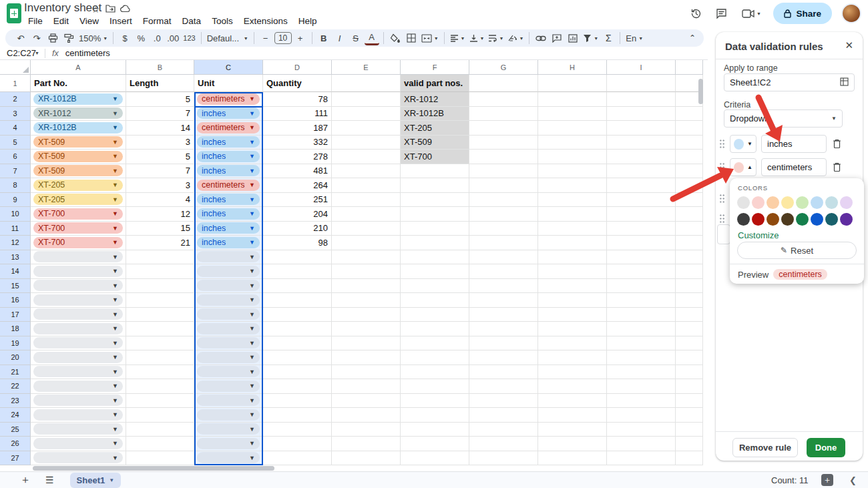 The image size is (868, 488). What do you see at coordinates (79, 186) in the screenshot?
I see `cell-A8: XT-205▼` at bounding box center [79, 186].